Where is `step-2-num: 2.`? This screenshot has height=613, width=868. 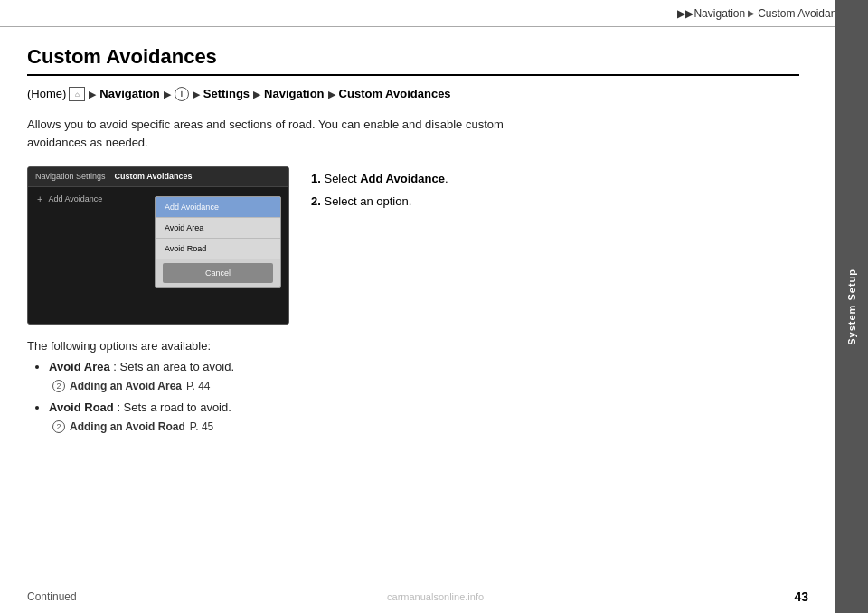
step-2-num: 2. is located at coordinates (316, 201).